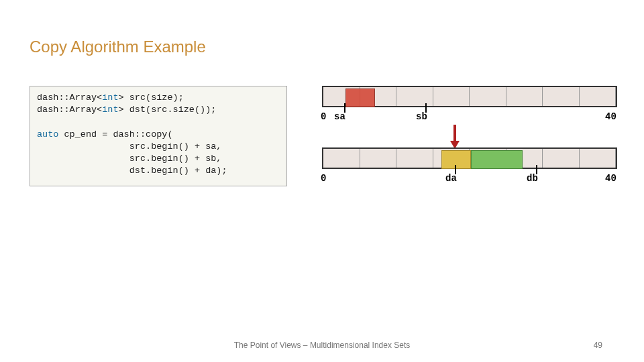  Describe the element at coordinates (456, 160) in the screenshot. I see `dst-highlight-yellow` at that location.